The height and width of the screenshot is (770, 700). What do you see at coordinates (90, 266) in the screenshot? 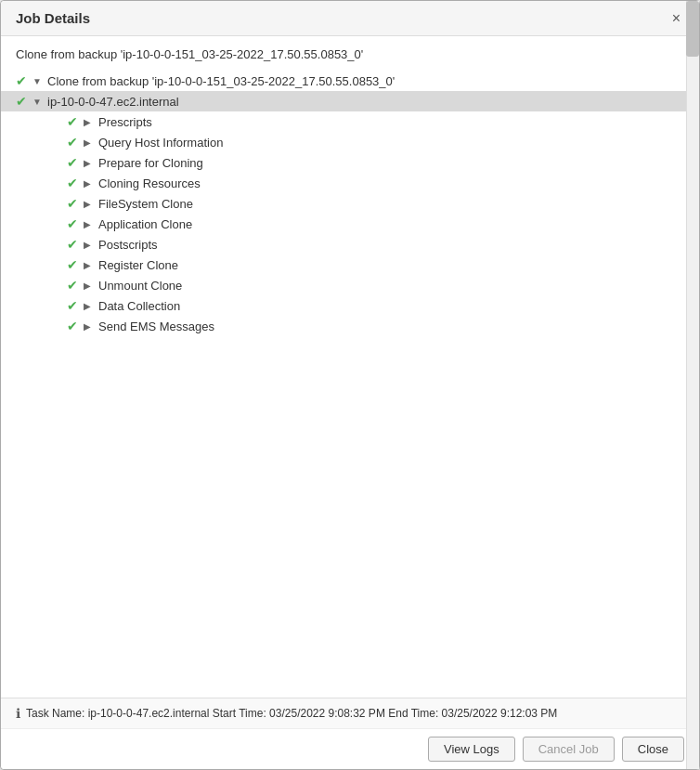
I see `arrow-register-clone: ▶` at bounding box center [90, 266].